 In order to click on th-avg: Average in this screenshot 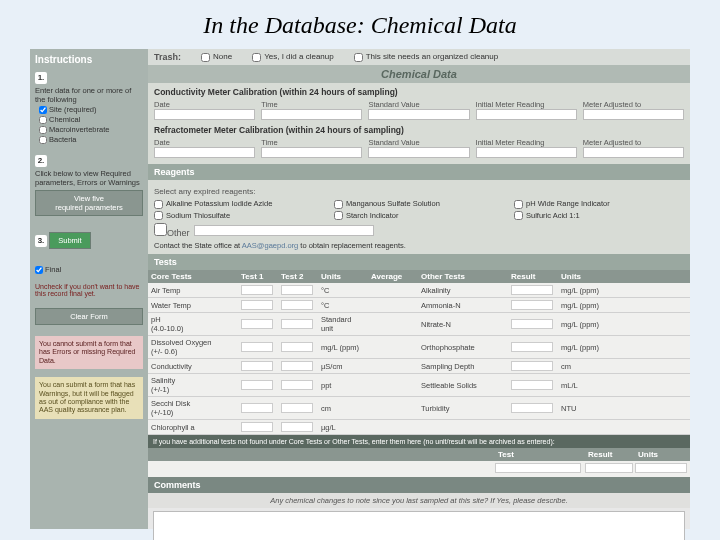, I will do `click(393, 276)`.